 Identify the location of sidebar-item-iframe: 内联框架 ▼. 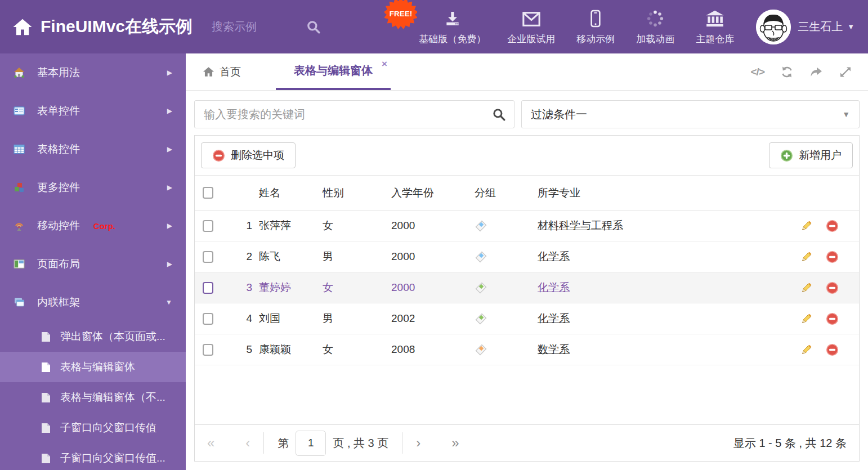
(93, 302).